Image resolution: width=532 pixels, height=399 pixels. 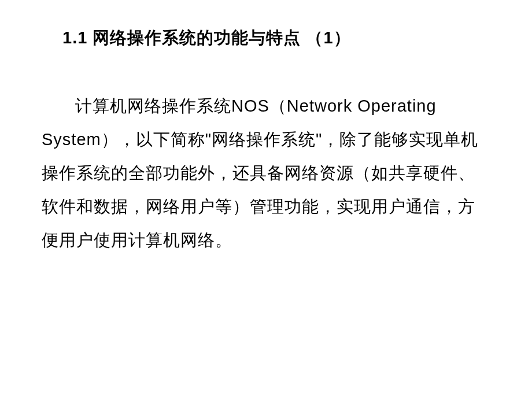 I want to click on slide-heading: 1.1 网络操作系统的功能与特点 （1）, so click(x=267, y=38).